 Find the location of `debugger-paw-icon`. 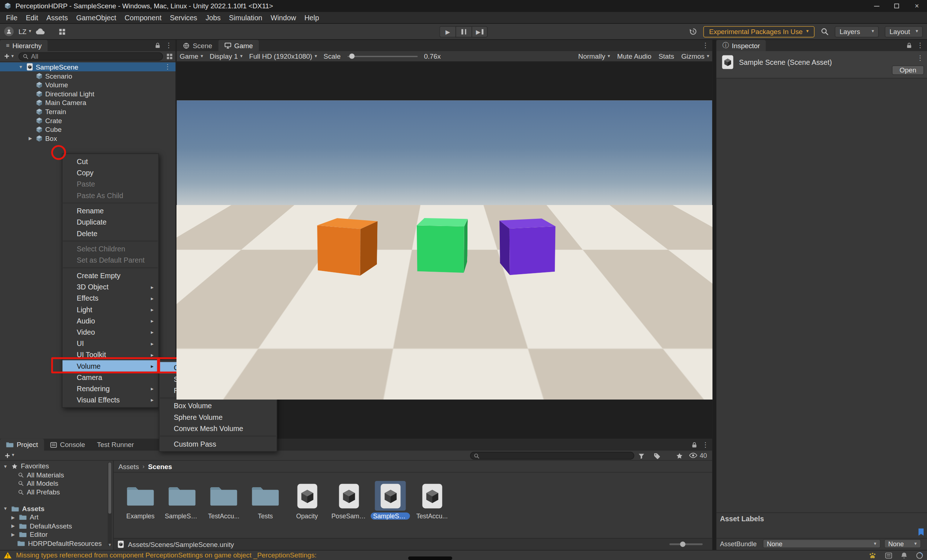

debugger-paw-icon is located at coordinates (872, 555).